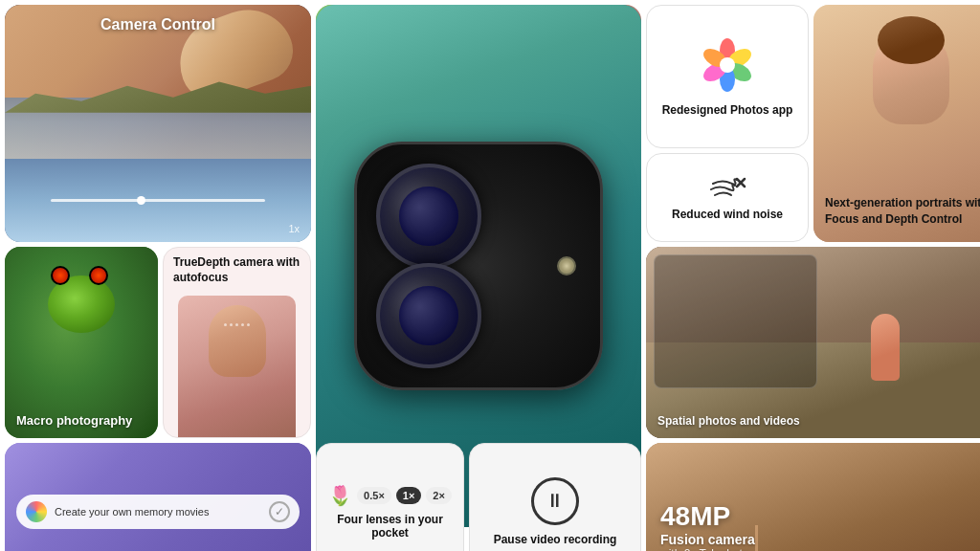 This screenshot has height=551, width=980. I want to click on lens-housing, so click(479, 266).